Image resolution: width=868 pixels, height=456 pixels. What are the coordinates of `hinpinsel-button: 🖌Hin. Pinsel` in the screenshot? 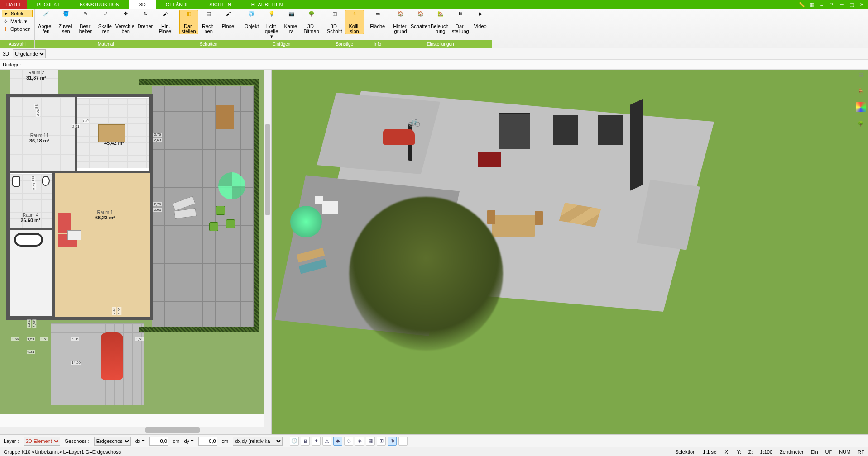 It's located at (166, 22).